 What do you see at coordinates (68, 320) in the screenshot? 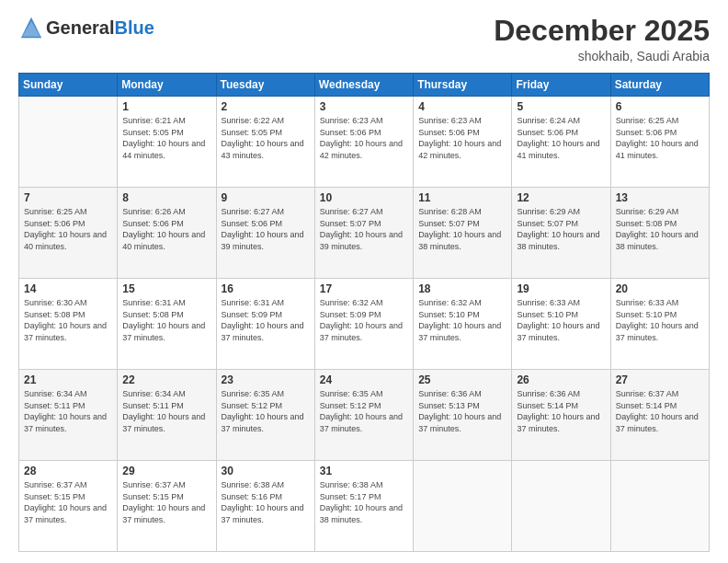
I see `day-info: Sunrise: 6:30 AMSunset: 5:08 PMDaylight:…` at bounding box center [68, 320].